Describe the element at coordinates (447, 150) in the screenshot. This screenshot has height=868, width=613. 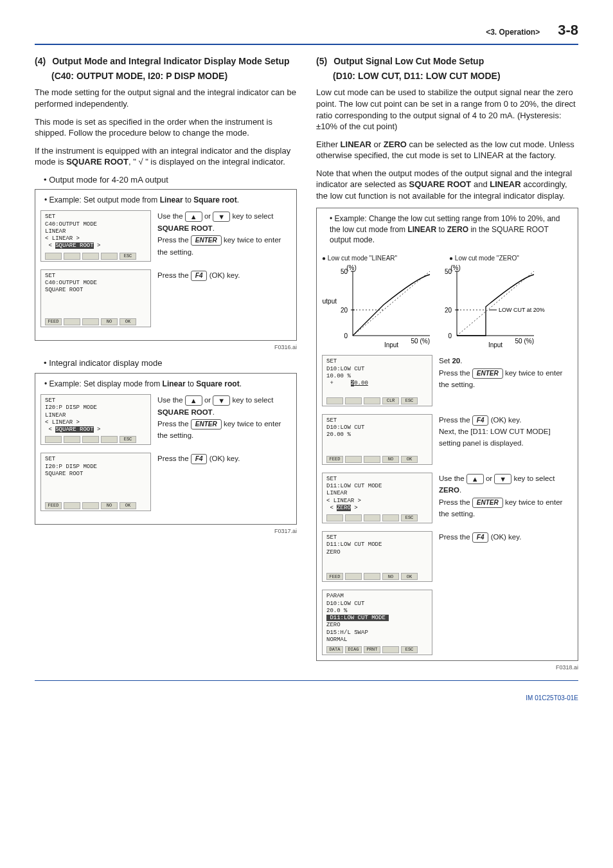
I see `paragraph: Either LINEAR or ZERO can be selected as…` at that location.